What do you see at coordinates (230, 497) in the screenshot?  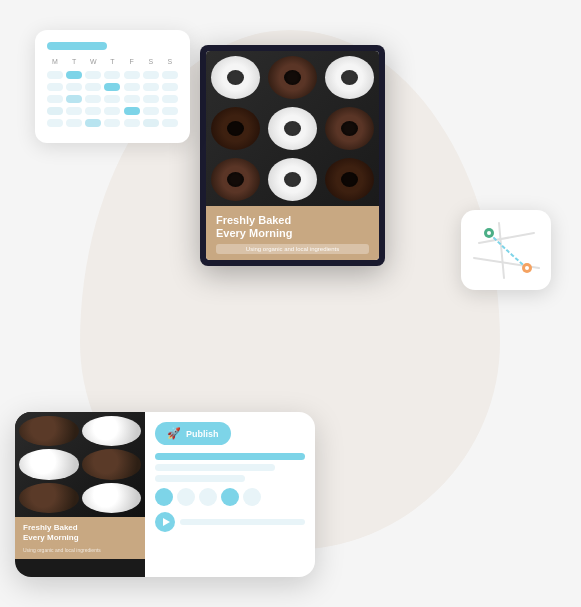 I see `media-circles-row` at bounding box center [230, 497].